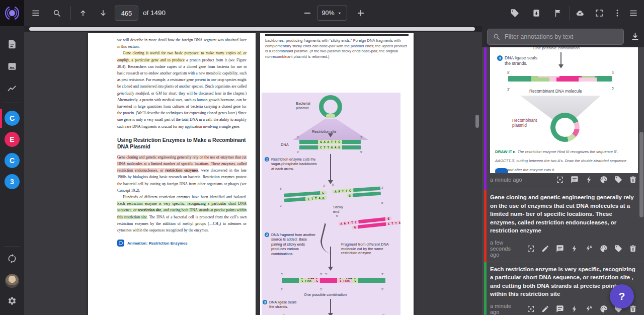  Describe the element at coordinates (12, 161) in the screenshot. I see `collaborator-avatar-3: C` at that location.